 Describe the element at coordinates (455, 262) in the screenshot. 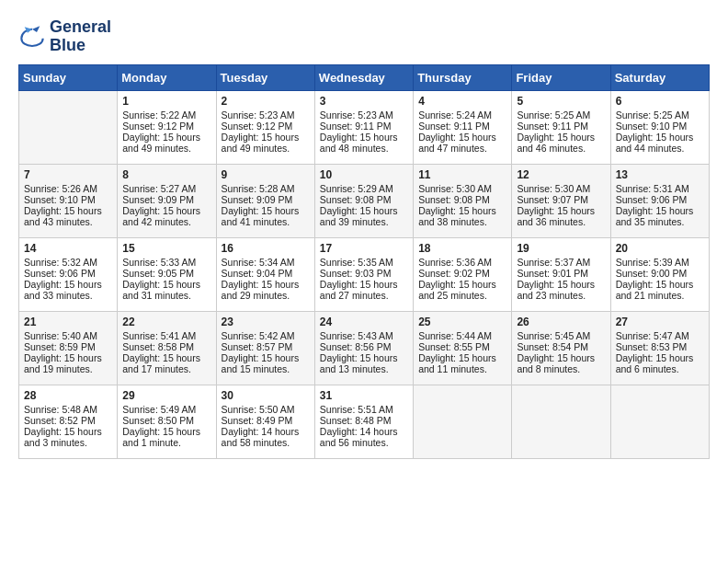

I see `sunrise-text: Sunrise: 5:36 AM` at that location.